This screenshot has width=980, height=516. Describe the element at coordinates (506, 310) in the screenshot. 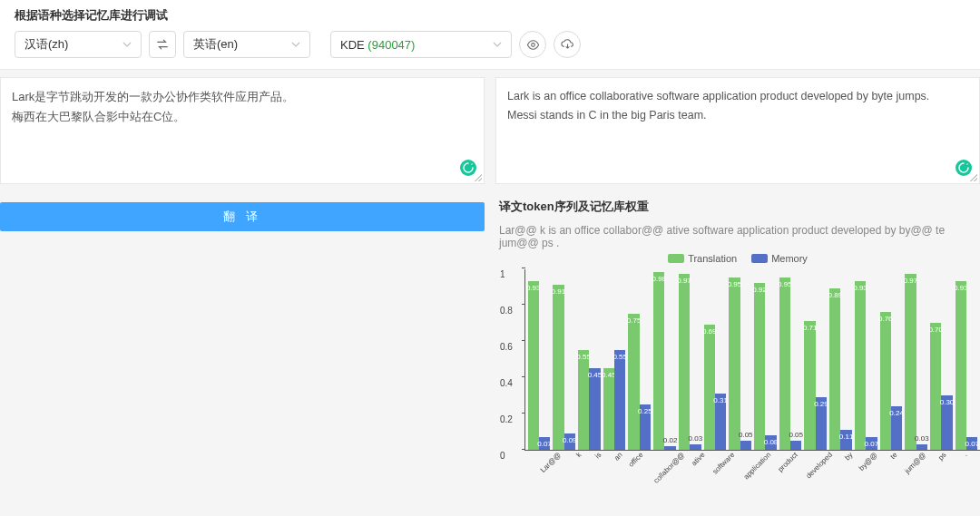

I see `y-tick-label: 0.8` at that location.